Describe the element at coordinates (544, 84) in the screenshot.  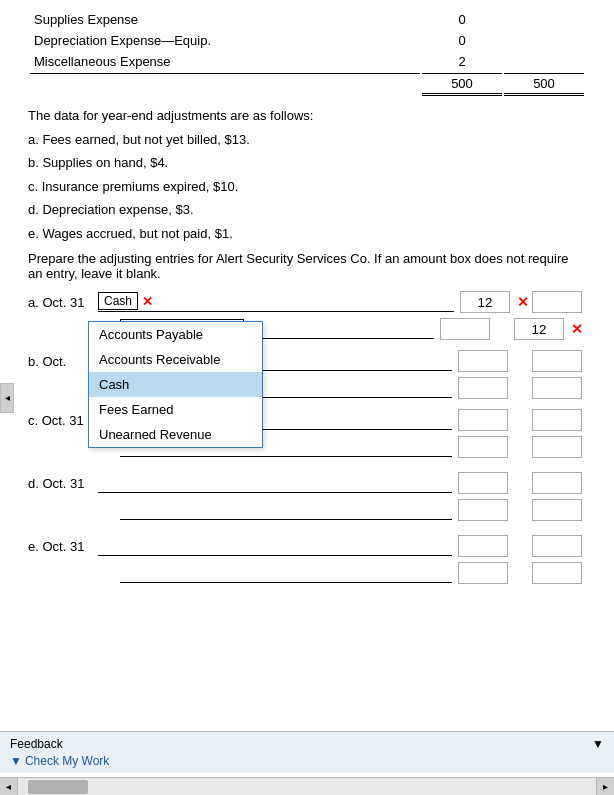
I see `total-col2: 500` at that location.